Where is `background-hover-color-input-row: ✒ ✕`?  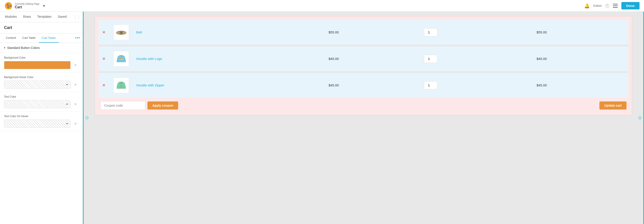
background-hover-color-input-row: ✒ ✕ is located at coordinates (42, 85).